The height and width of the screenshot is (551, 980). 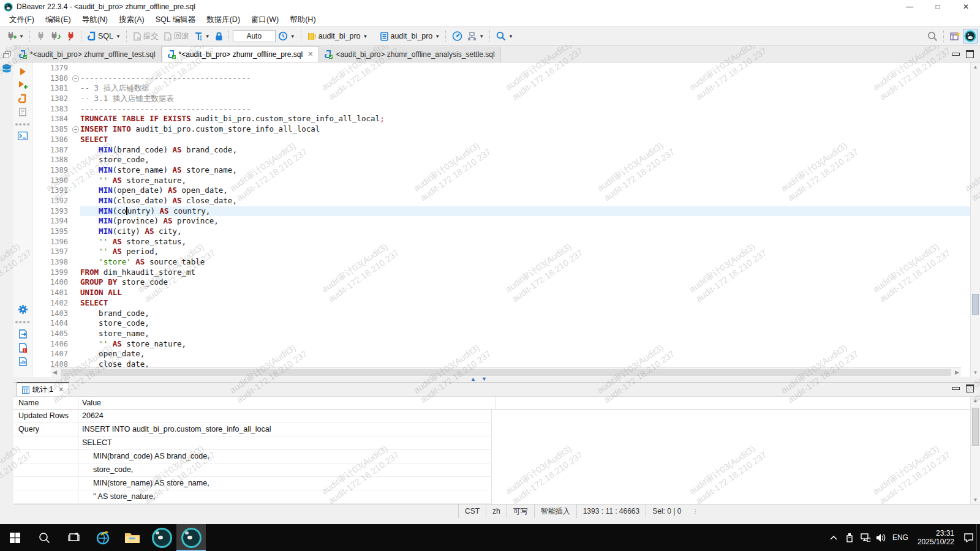 What do you see at coordinates (501, 160) in the screenshot?
I see `code-line-1388: 1388 store_code,` at bounding box center [501, 160].